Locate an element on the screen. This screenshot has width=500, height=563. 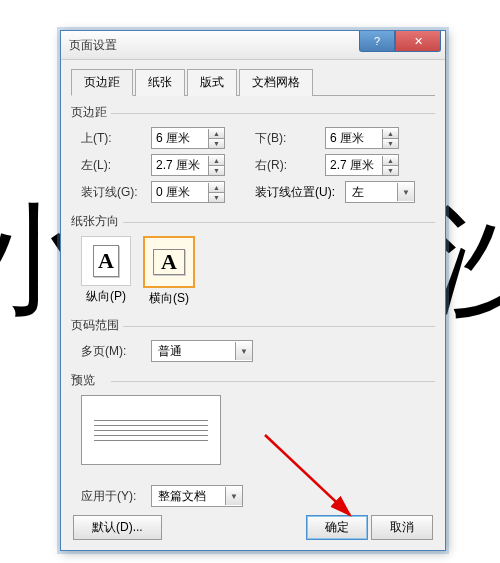
orientation-group: 纸张方向 A 纵向(P) A 横向(S) is located at coordinates (253, 260).